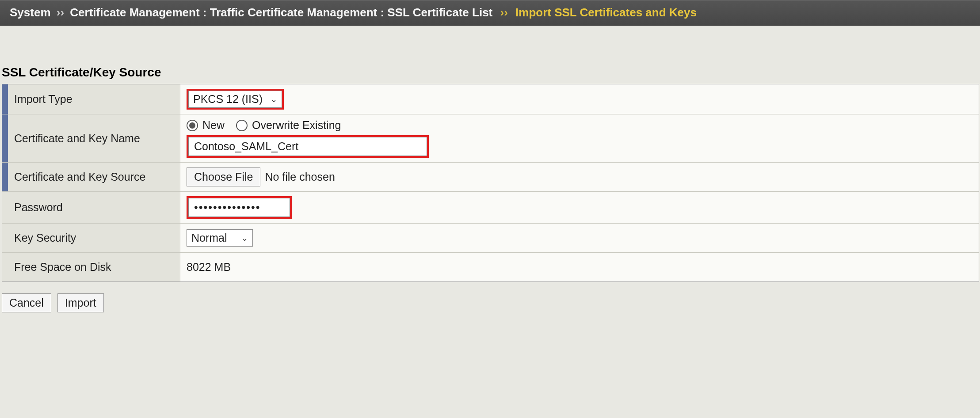 Image resolution: width=980 pixels, height=418 pixels. I want to click on highlight-cert-name: Contoso_SAML_Cert, so click(308, 147).